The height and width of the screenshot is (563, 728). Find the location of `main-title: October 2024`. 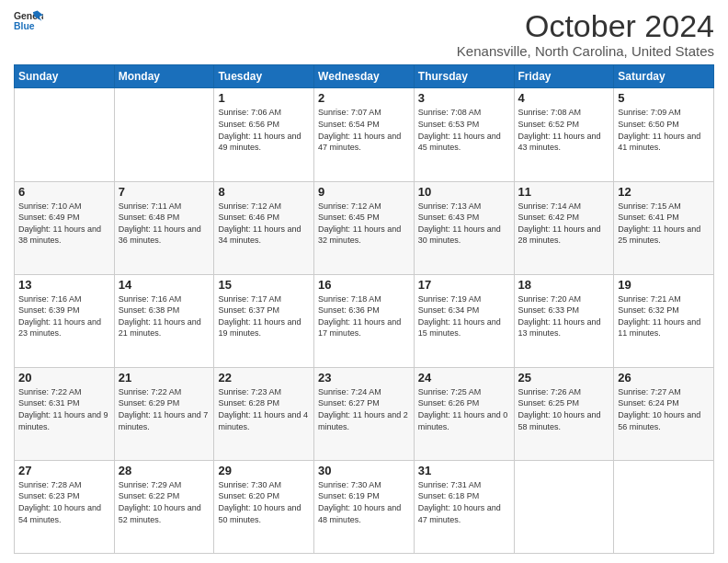

main-title: October 2024 is located at coordinates (586, 26).